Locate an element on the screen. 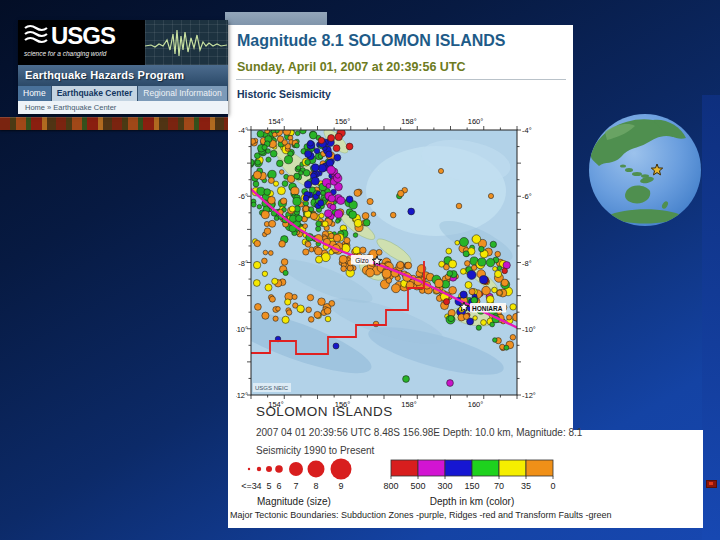 The height and width of the screenshot is (540, 720). tectonic-footnote: Major Tectonic Boundaries: Subduction Zo… is located at coordinates (436, 515).